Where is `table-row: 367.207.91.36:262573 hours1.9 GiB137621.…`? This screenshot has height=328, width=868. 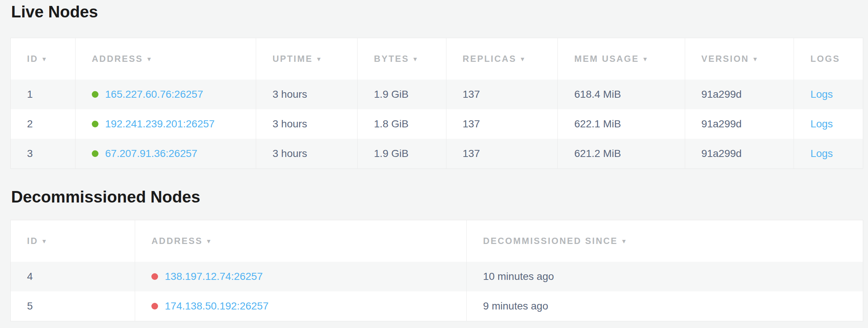 table-row: 367.207.91.36:262573 hours1.9 GiB137621.… is located at coordinates (437, 154).